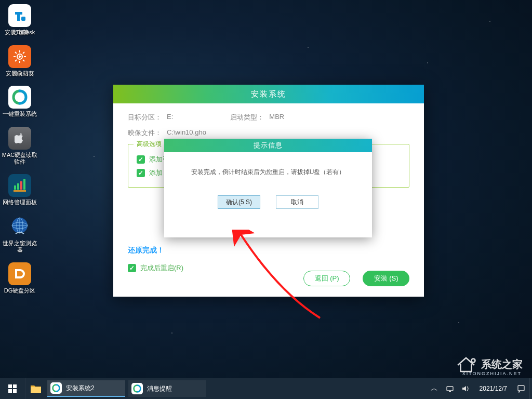 Image resolution: width=532 pixels, height=399 pixels. What do you see at coordinates (20, 203) in the screenshot?
I see `desktop-icon-label: 网络管理面板` at bounding box center [20, 203].